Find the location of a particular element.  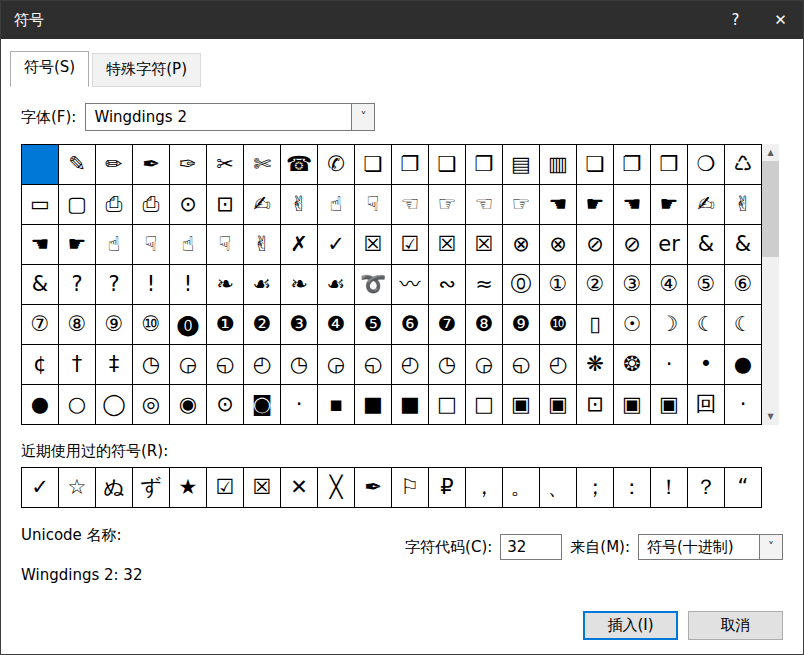

symbol-cell: ◴ is located at coordinates (558, 365).